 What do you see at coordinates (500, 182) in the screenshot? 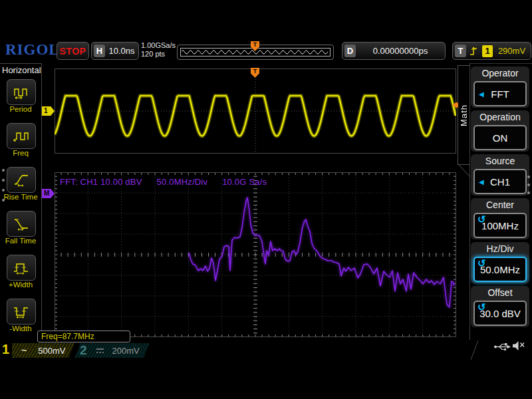
I see `source-value: CH1` at bounding box center [500, 182].